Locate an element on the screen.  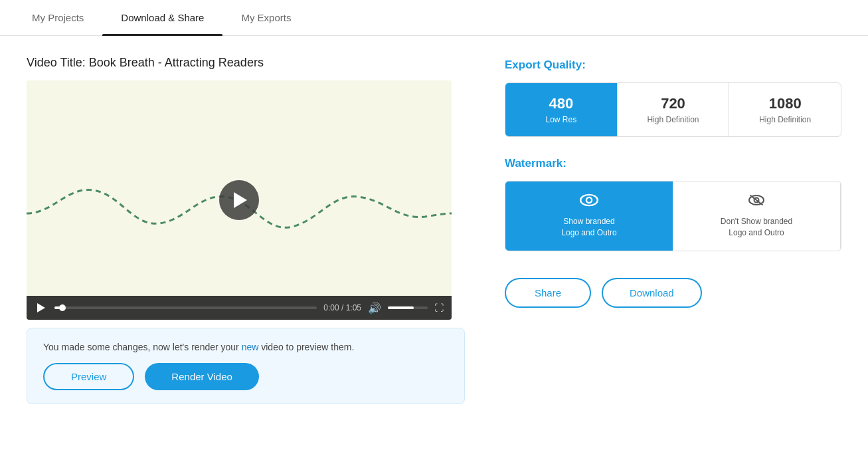
quality-1080-label: High Definition is located at coordinates (785, 120).